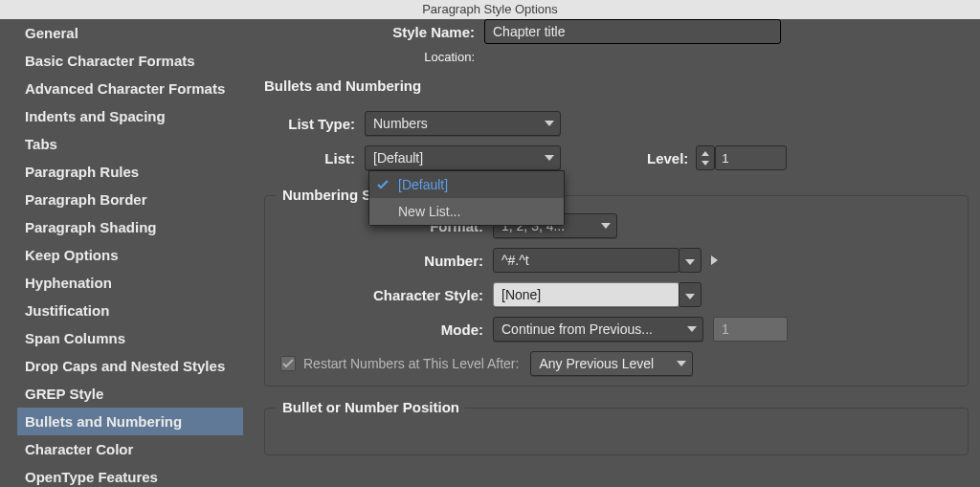 The width and height of the screenshot is (980, 487). Describe the element at coordinates (690, 260) in the screenshot. I see `number-dropdown-button` at that location.